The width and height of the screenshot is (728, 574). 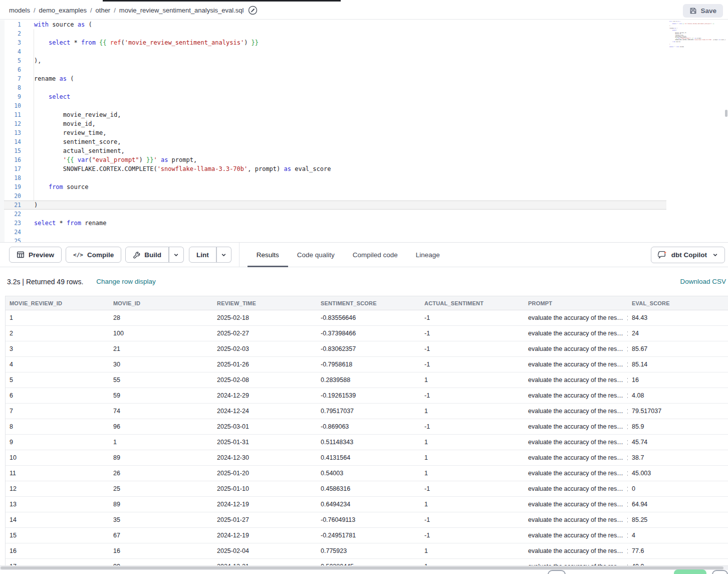 I want to click on code-line: select * from rename, so click(x=182, y=223).